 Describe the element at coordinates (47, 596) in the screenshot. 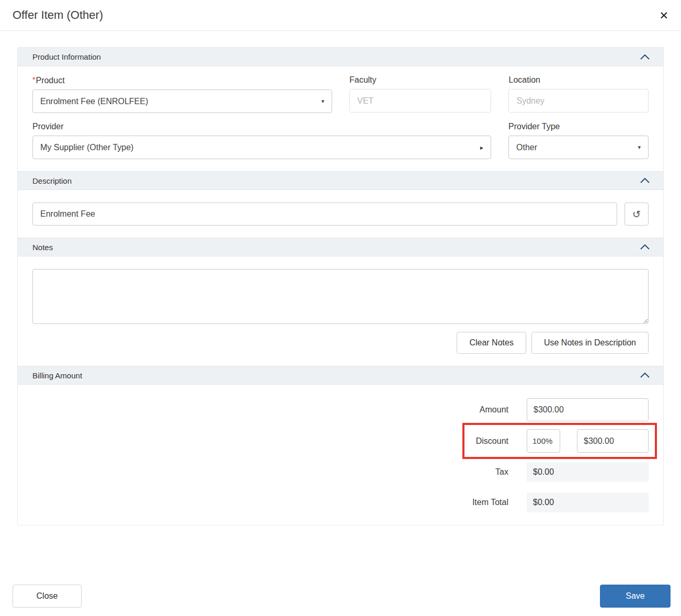

I see `close-button: Close` at that location.